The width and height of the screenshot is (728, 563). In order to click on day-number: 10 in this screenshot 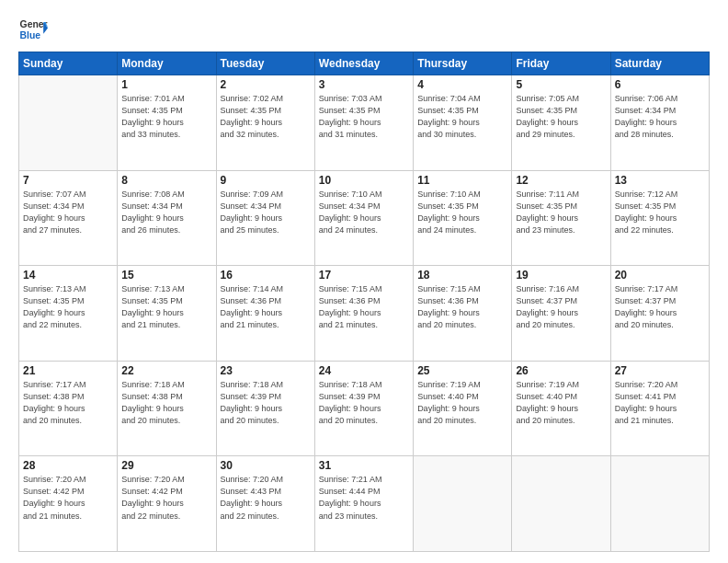, I will do `click(364, 180)`.